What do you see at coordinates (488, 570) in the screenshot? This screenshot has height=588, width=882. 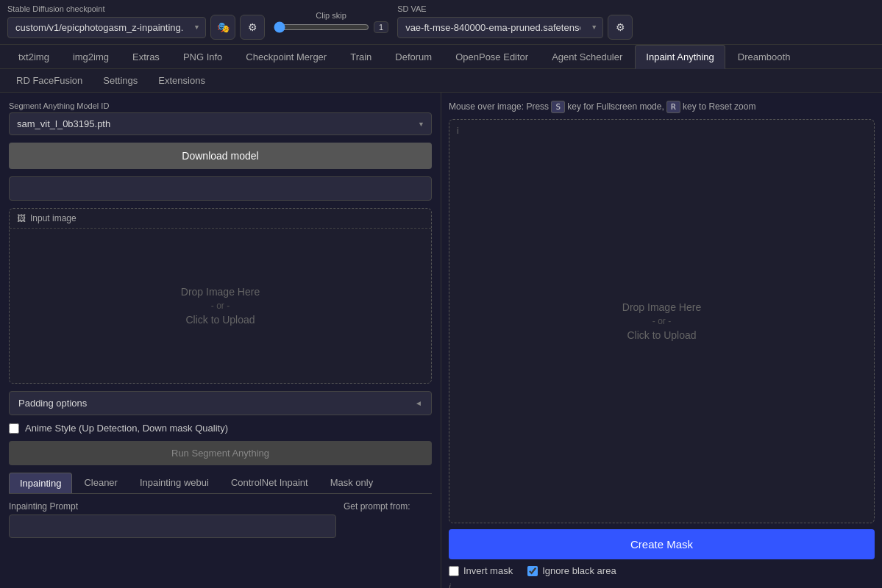 I see `invert-mask-label: Invert mask` at bounding box center [488, 570].